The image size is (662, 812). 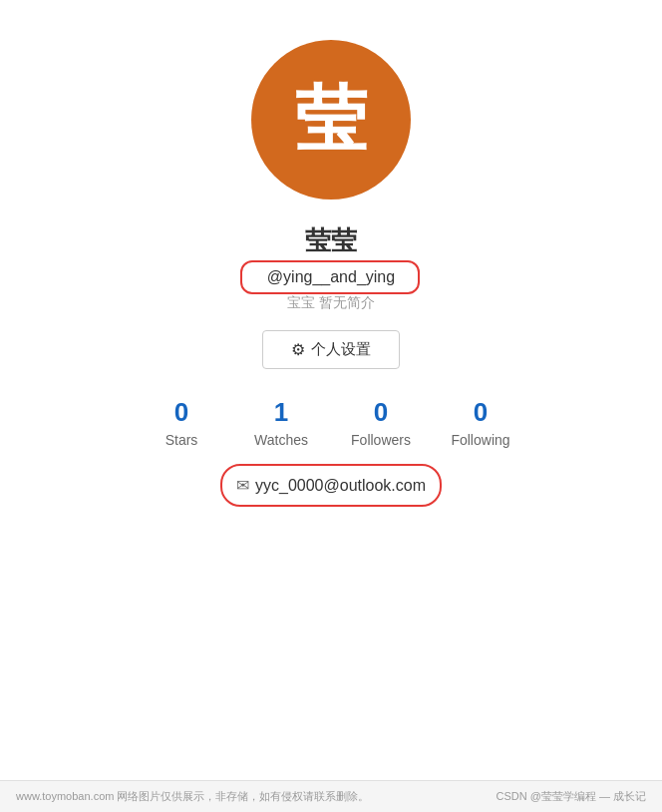 I want to click on followers-label: Followers, so click(x=381, y=440).